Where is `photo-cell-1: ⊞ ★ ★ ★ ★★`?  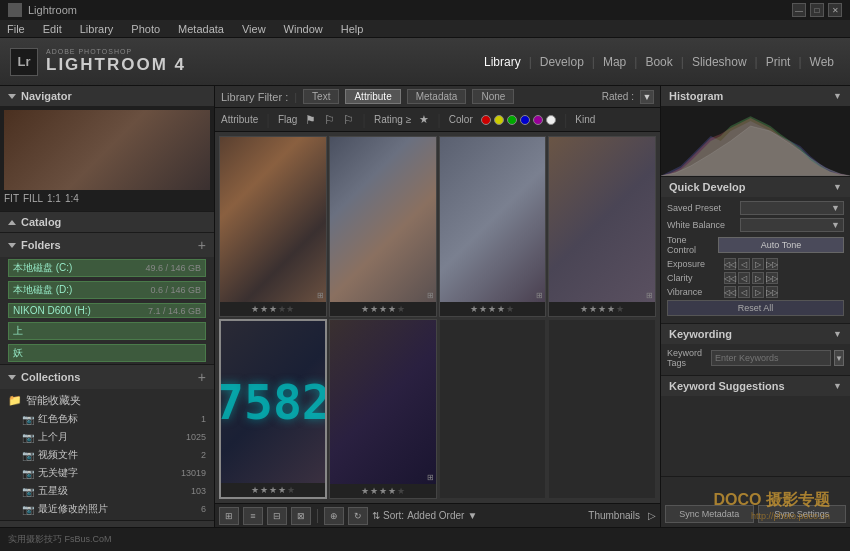
photo-cell-1: ⊞ ★ ★ ★ ★★ is located at coordinates (273, 226).